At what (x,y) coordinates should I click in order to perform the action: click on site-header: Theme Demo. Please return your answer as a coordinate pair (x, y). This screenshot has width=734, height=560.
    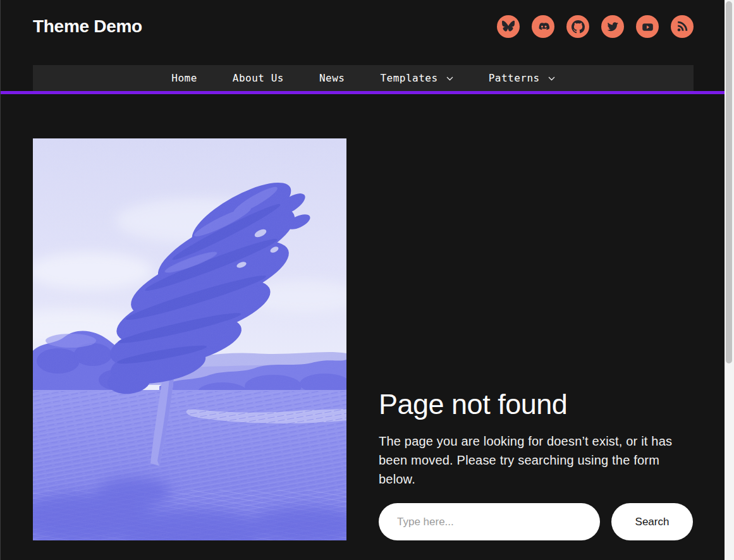
    Looking at the image, I should click on (363, 19).